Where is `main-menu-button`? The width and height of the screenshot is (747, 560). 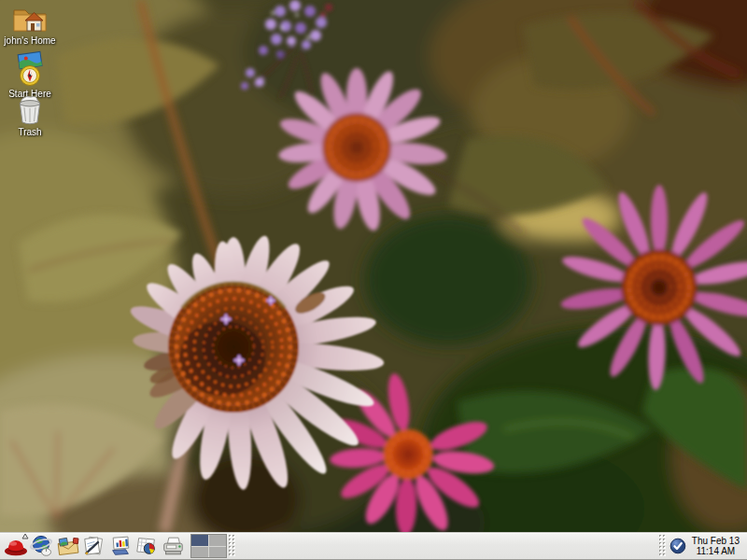 main-menu-button is located at coordinates (16, 546).